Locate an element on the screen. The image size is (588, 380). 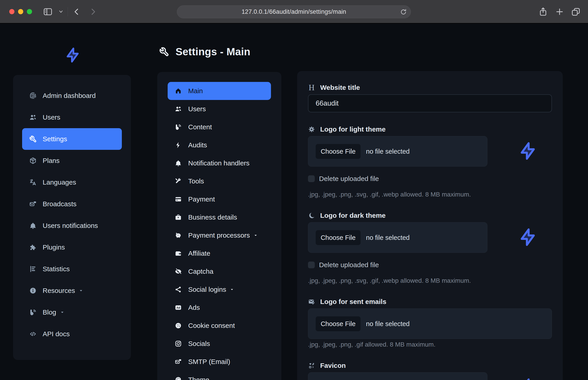
tab-group-chevron-button is located at coordinates (61, 12).